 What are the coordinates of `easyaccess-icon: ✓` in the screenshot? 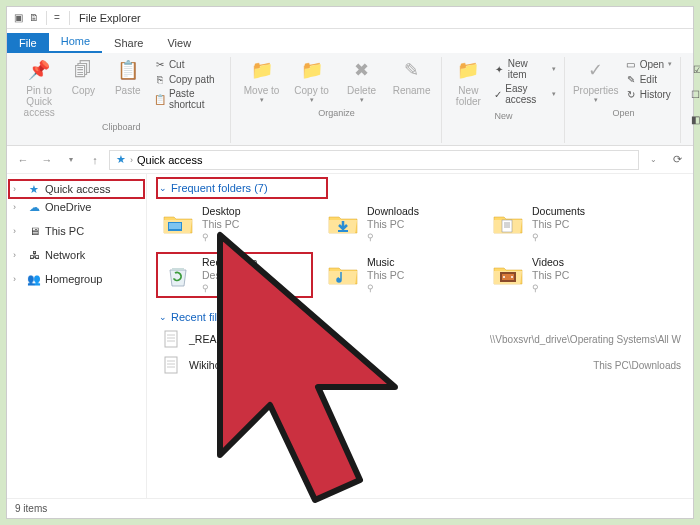 It's located at (498, 94).